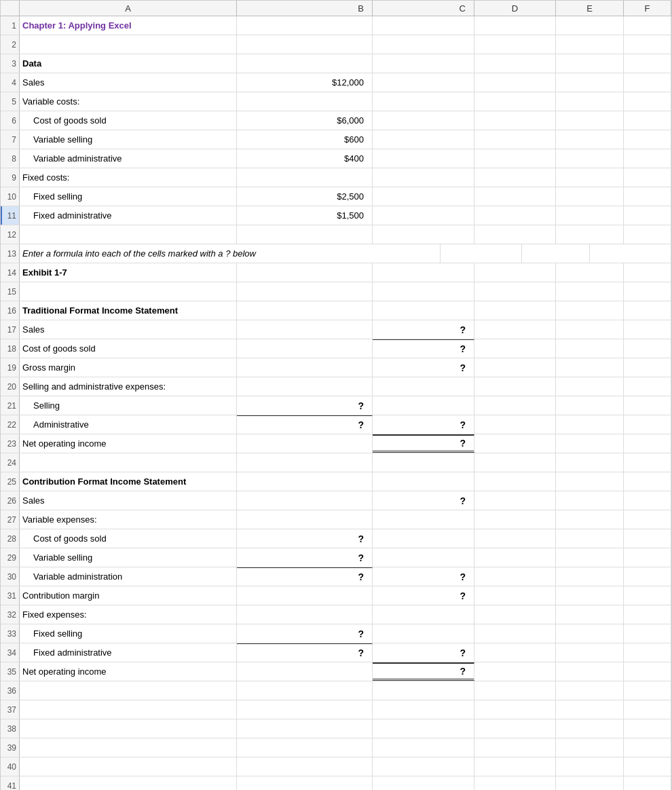  Describe the element at coordinates (424, 615) in the screenshot. I see `cell-c32` at that location.